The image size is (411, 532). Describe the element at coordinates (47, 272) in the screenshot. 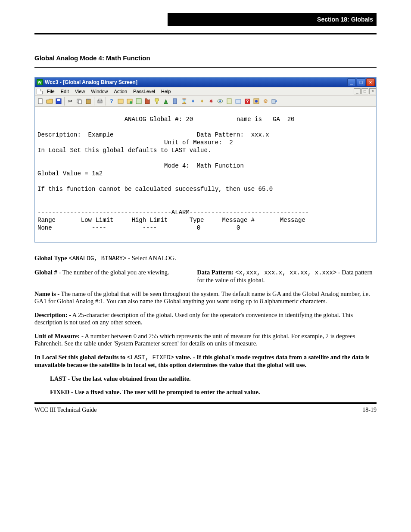

I see `lbl-global-number: Global #` at that location.